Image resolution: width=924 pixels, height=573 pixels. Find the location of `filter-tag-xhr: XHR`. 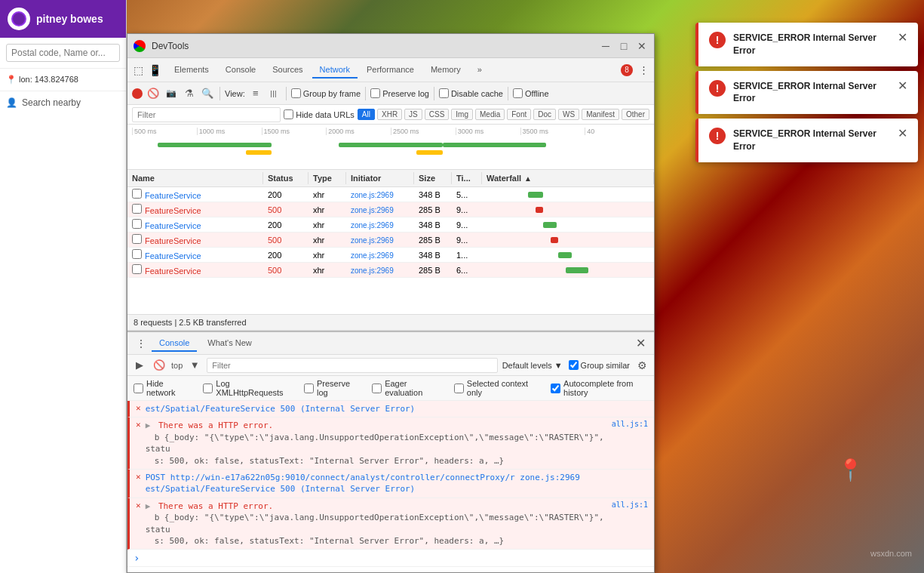

filter-tag-xhr: XHR is located at coordinates (389, 115).